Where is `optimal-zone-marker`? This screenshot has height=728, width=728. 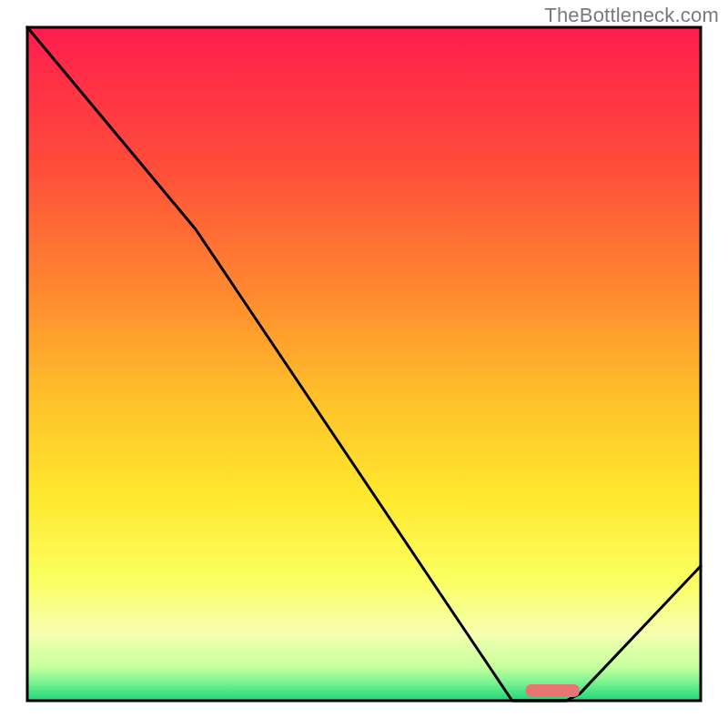 optimal-zone-marker is located at coordinates (553, 691).